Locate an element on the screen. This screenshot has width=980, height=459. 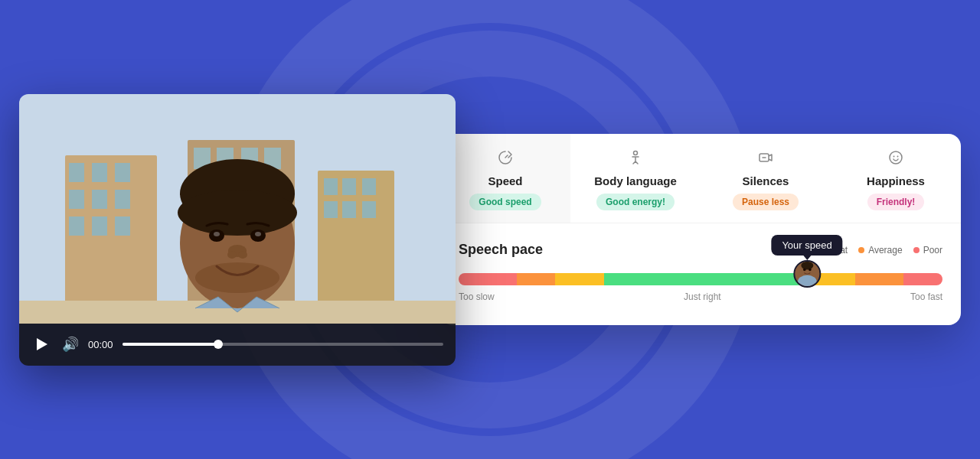
tab-happiness-title: Happiness is located at coordinates (896, 181).